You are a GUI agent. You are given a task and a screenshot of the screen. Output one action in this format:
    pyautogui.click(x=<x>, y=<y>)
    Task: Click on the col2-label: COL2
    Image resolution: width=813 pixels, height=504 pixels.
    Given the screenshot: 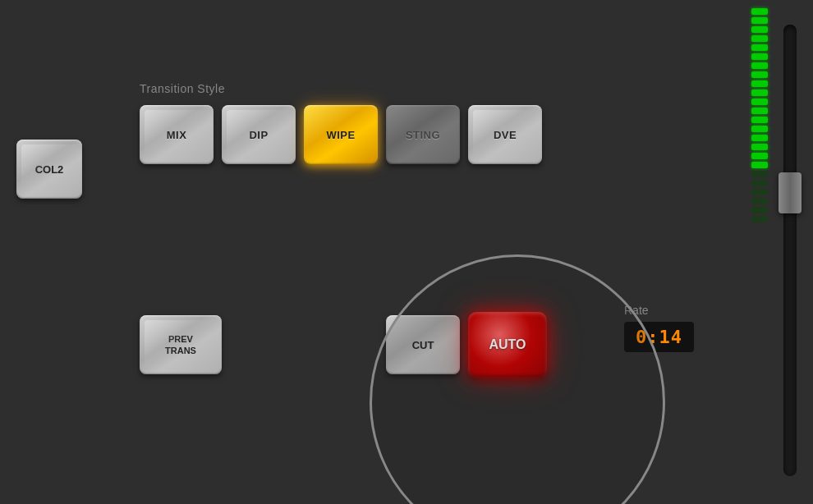 What is the action you would take?
    pyautogui.click(x=49, y=169)
    